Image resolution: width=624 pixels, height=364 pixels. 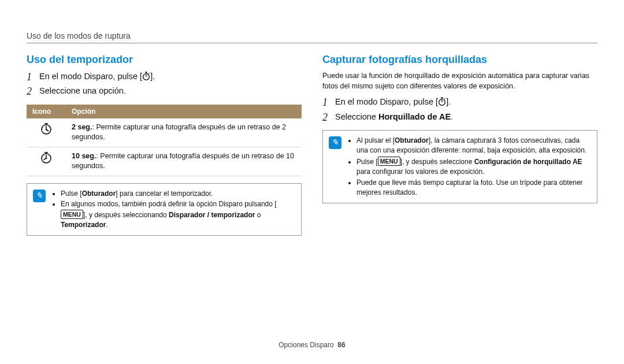 What do you see at coordinates (46, 158) in the screenshot?
I see `timer-10s-icon` at bounding box center [46, 158].